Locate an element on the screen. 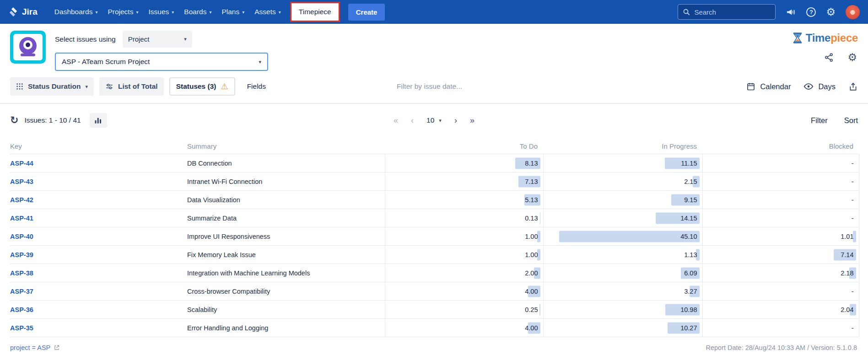  duration-value: 10.27 is located at coordinates (691, 328).